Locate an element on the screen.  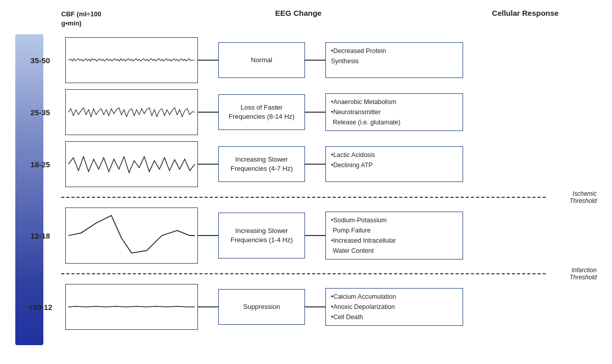
column-headers: CBF (ml÷100 g•min) EEG Change Cellular R… is located at coordinates (306, 18).